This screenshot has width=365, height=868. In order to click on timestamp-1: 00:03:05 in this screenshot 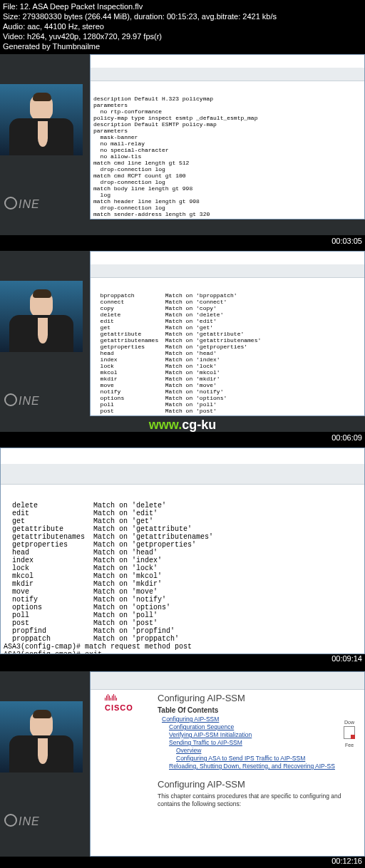, I will do `click(346, 241)`.